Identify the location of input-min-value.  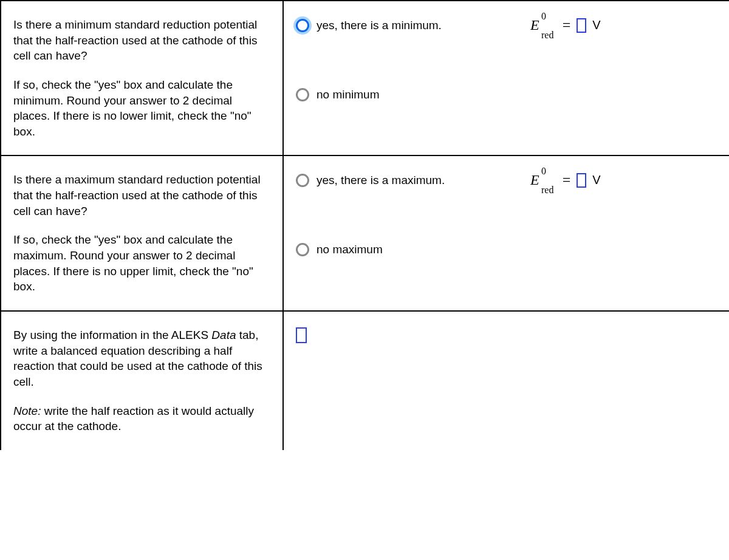
(581, 26).